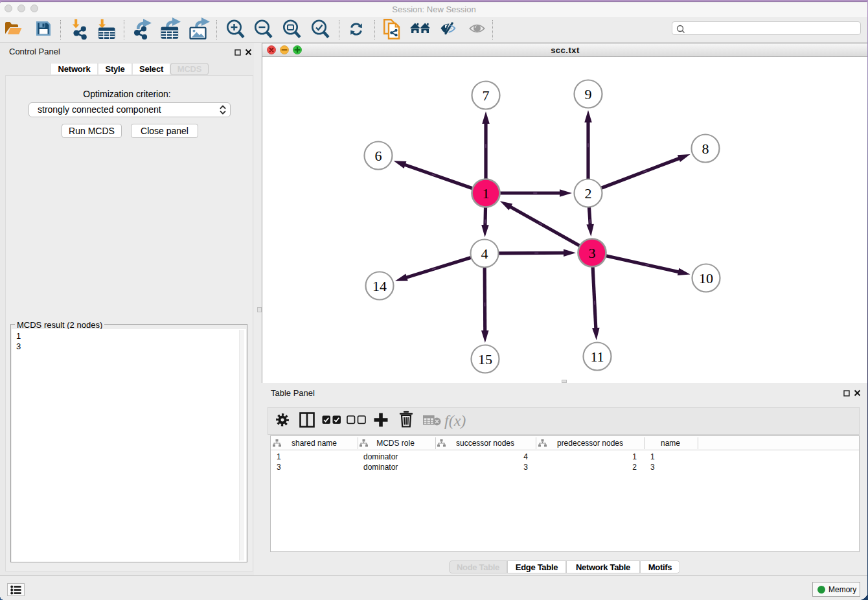 This screenshot has height=600, width=868. Describe the element at coordinates (588, 95) in the screenshot. I see `svg-text: 9` at that location.